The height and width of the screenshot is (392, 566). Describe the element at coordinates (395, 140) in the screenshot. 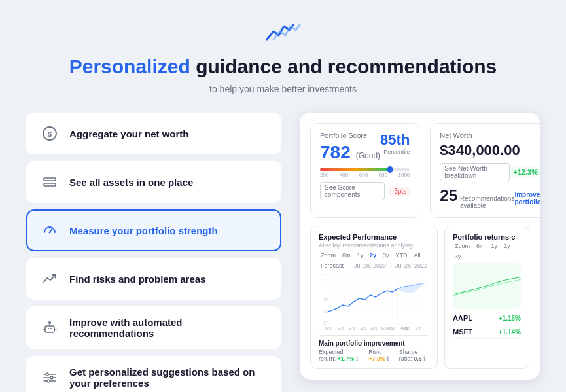

I see `percentile-value: 85th` at that location.